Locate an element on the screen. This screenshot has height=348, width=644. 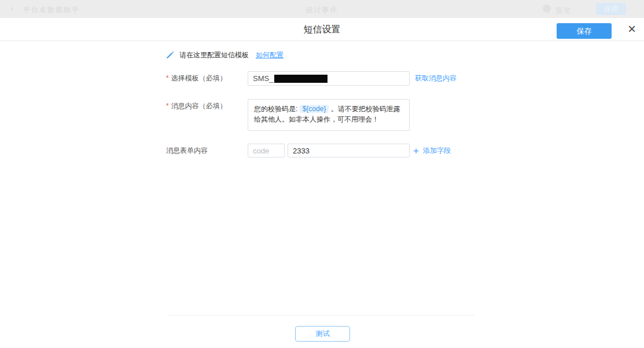
template-input: SMS_ is located at coordinates (329, 79).